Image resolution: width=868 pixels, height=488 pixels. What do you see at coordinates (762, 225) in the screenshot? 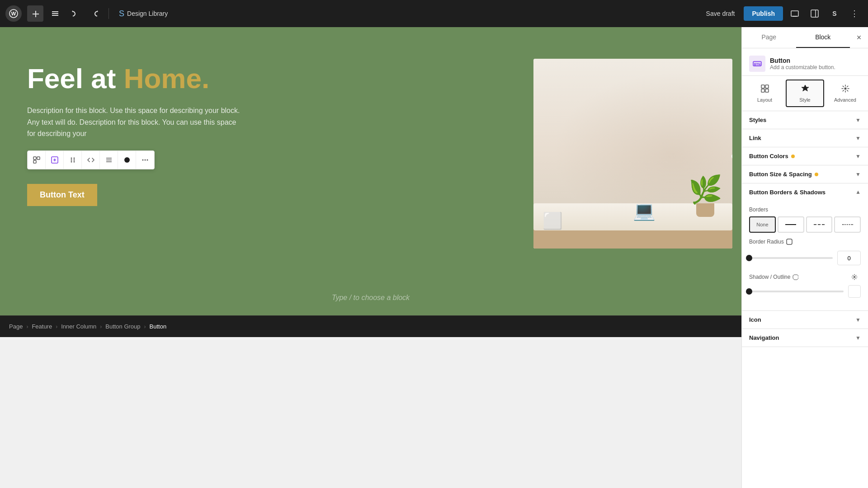
I see `border-option-none: None` at bounding box center [762, 225].